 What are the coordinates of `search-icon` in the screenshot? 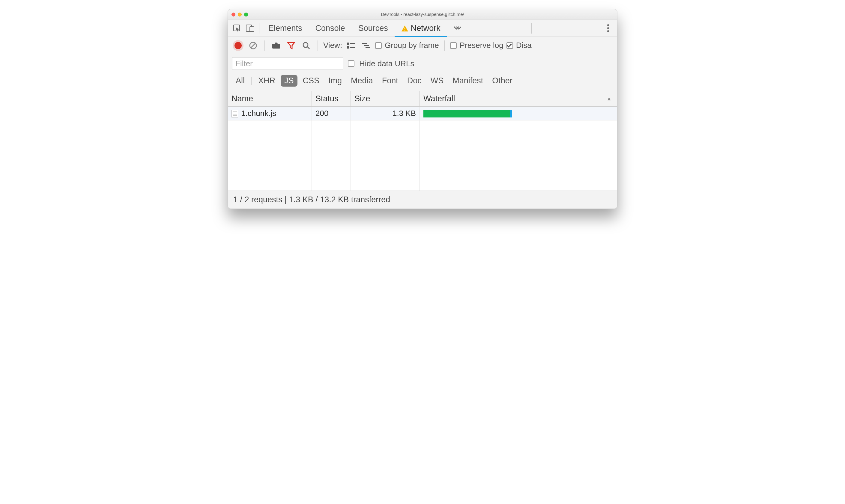 It's located at (306, 46).